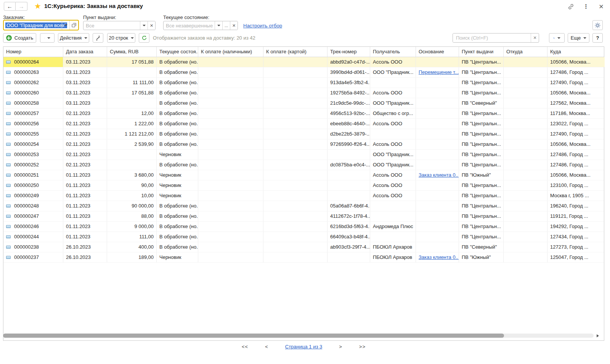 The width and height of the screenshot is (610, 364). I want to click on pickup-clear-button: ✕, so click(151, 26).